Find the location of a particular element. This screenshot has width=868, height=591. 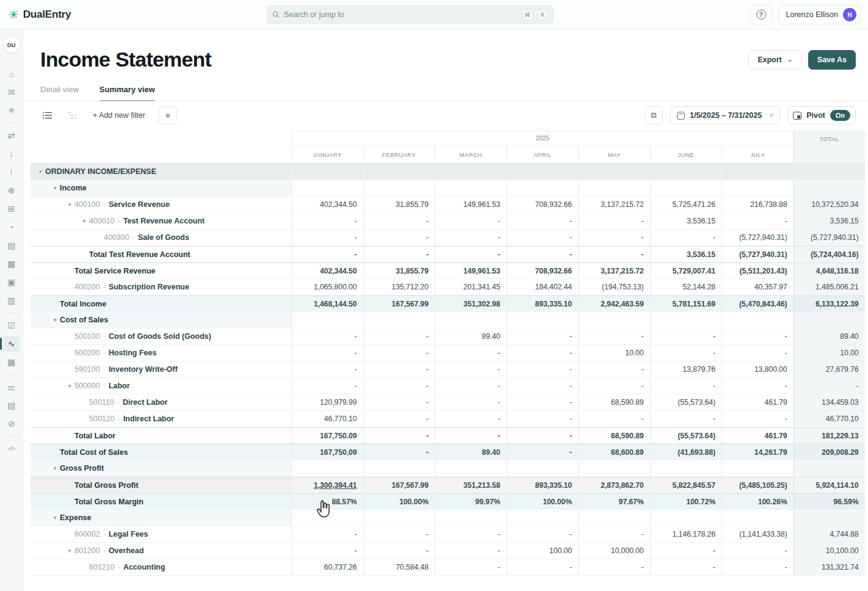

value-text: 351,302.98 is located at coordinates (482, 304).